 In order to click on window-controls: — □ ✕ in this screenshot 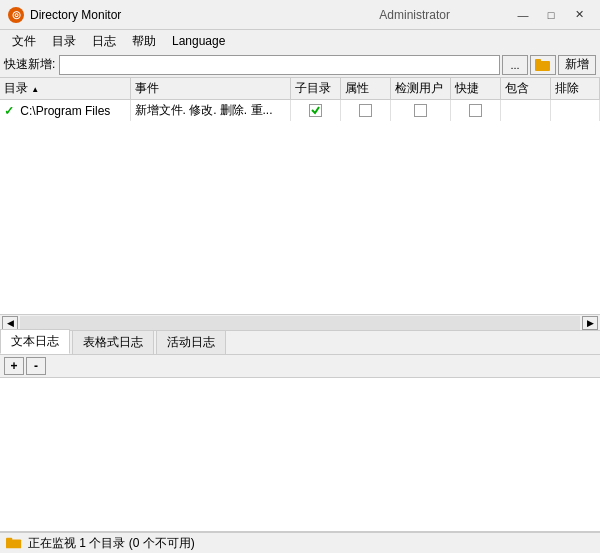, I will do `click(551, 15)`.